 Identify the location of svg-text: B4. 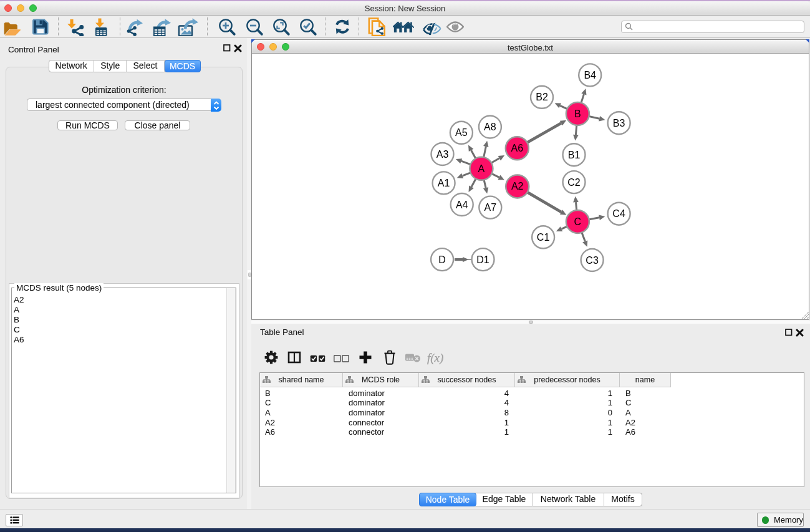
(590, 75).